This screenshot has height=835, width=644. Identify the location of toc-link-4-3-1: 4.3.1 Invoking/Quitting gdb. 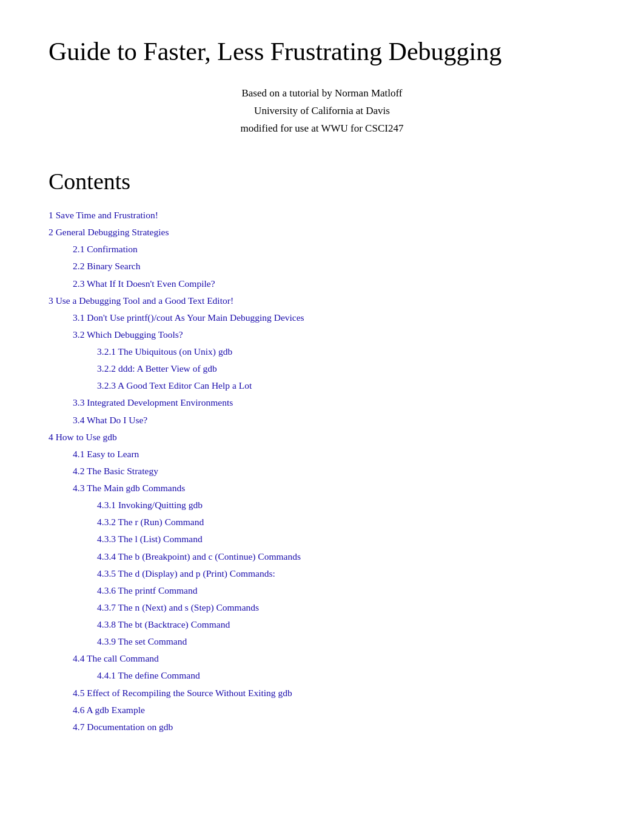
(150, 505).